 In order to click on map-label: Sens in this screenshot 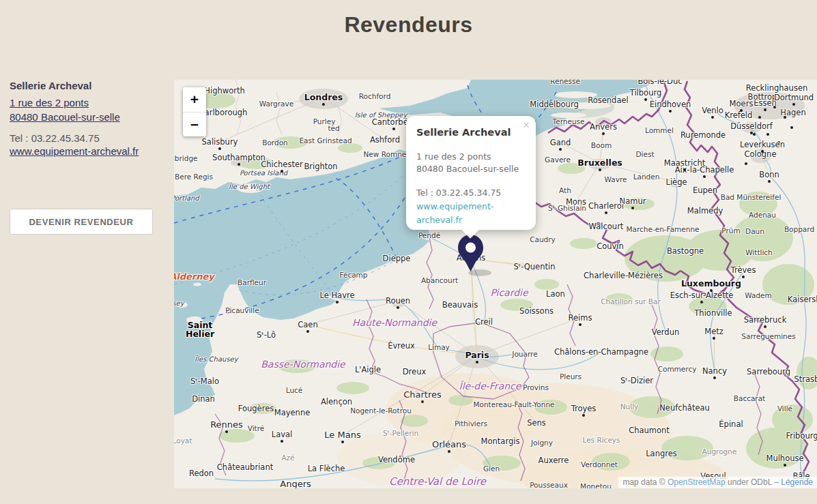, I will do `click(536, 423)`.